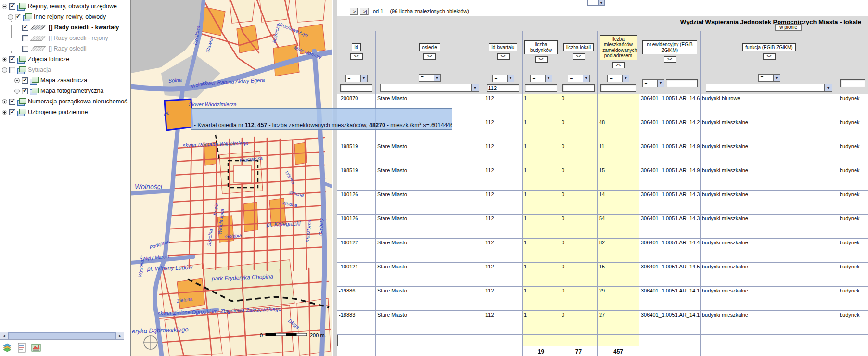 Image resolution: width=868 pixels, height=356 pixels. What do you see at coordinates (579, 57) in the screenshot?
I see `sort-button: ><` at bounding box center [579, 57].